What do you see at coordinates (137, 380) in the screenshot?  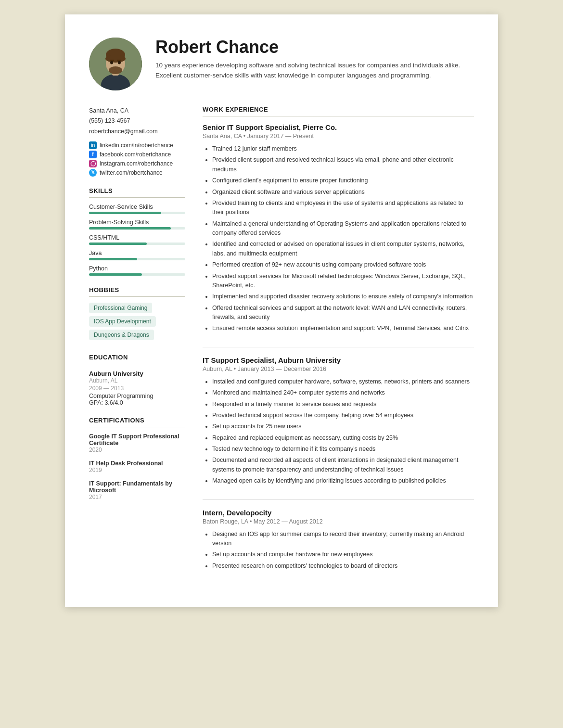 I see `education-section: EDUCATION Auburn University Auburn, AL 2…` at bounding box center [137, 380].